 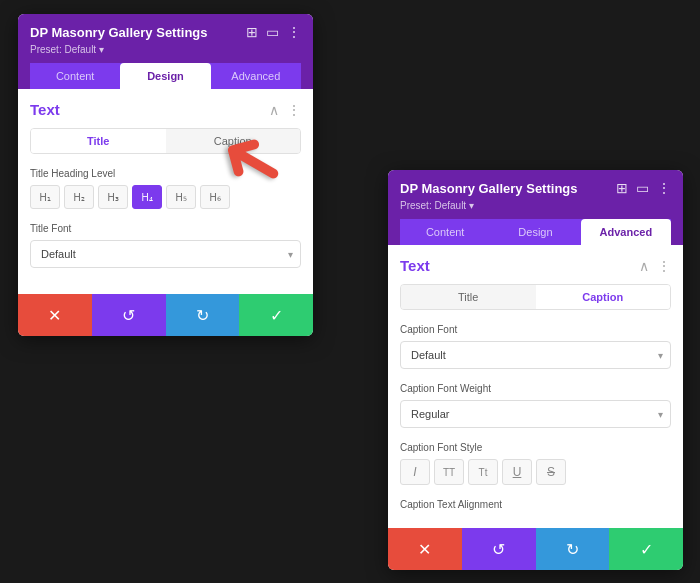 I want to click on right-sub-tabs: Title Caption, so click(x=536, y=297).